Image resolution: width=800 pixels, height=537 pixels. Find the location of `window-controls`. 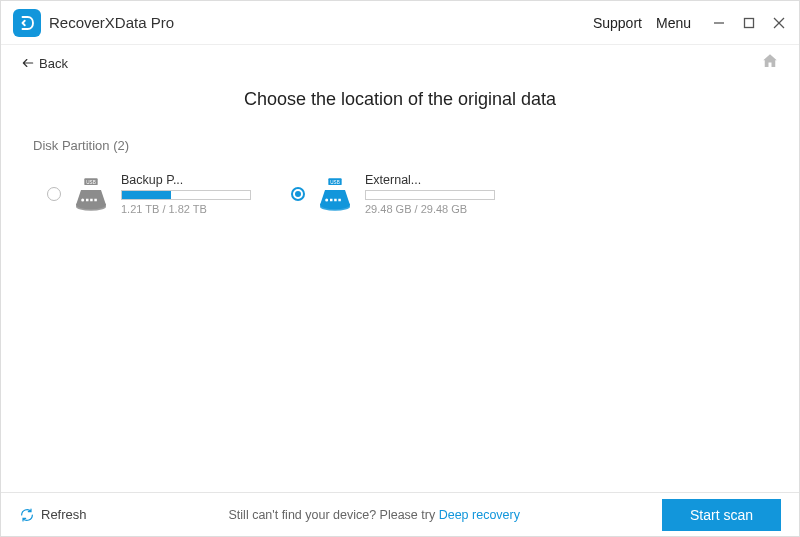

window-controls is located at coordinates (749, 23).